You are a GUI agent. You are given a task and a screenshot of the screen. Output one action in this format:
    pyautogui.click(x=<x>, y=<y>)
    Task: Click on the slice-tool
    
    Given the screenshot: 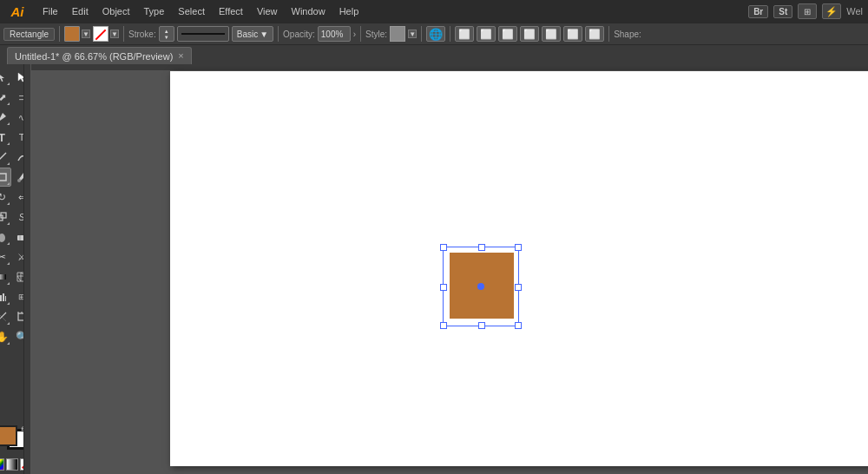 What is the action you would take?
    pyautogui.click(x=5, y=317)
    